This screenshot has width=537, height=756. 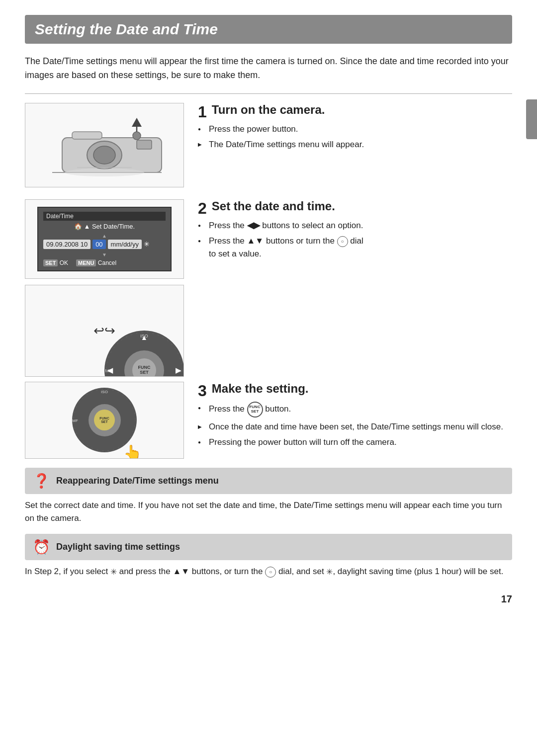 What do you see at coordinates (329, 573) in the screenshot?
I see `sun-set-icon: ✳` at bounding box center [329, 573].